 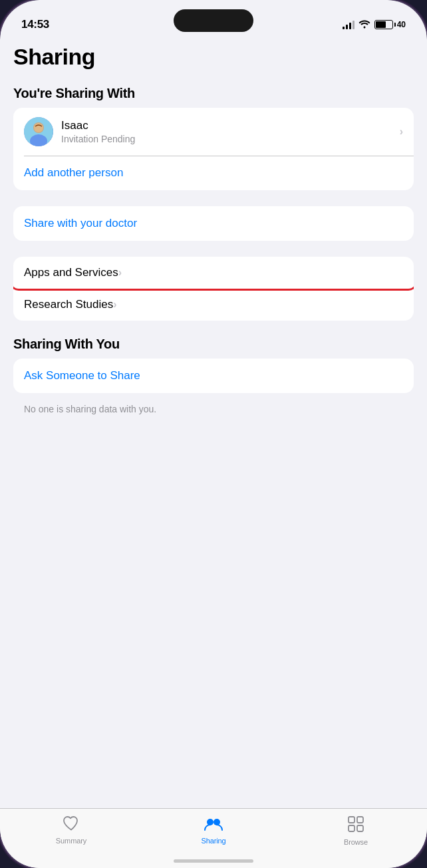 I want to click on battery-icon: 40, so click(x=390, y=25).